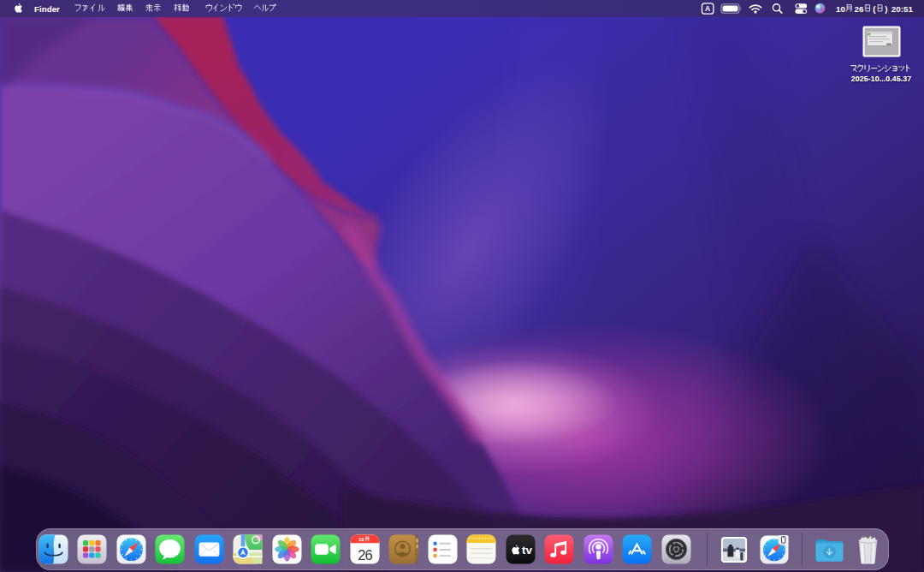  I want to click on svg-text: tv, so click(527, 550).